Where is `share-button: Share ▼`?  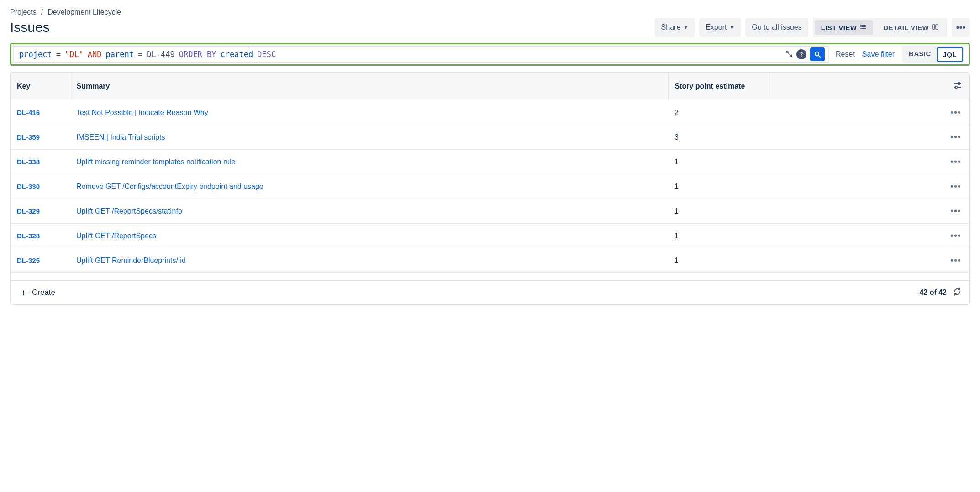 share-button: Share ▼ is located at coordinates (675, 27).